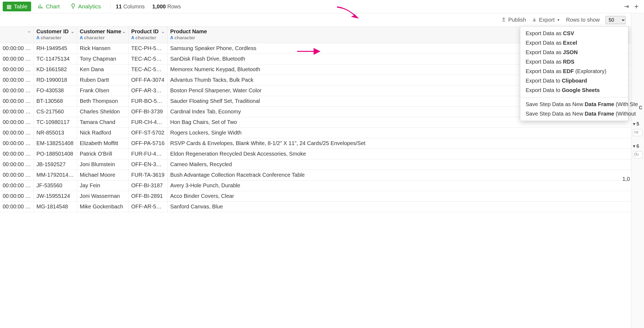 This screenshot has width=644, height=328. What do you see at coordinates (406, 175) in the screenshot?
I see `cell-prod: Bush Advantage Collection Racetrack Conf…` at bounding box center [406, 175].